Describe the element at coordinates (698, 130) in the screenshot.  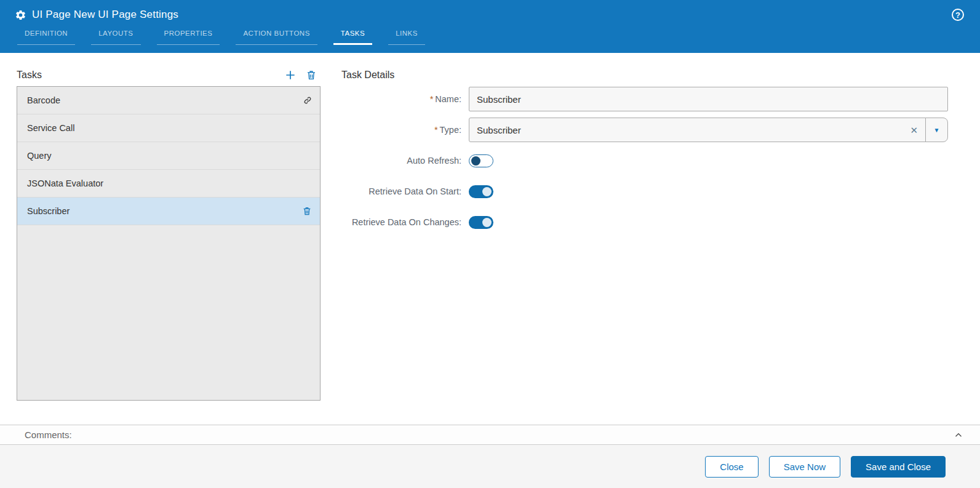
I see `type-input` at that location.